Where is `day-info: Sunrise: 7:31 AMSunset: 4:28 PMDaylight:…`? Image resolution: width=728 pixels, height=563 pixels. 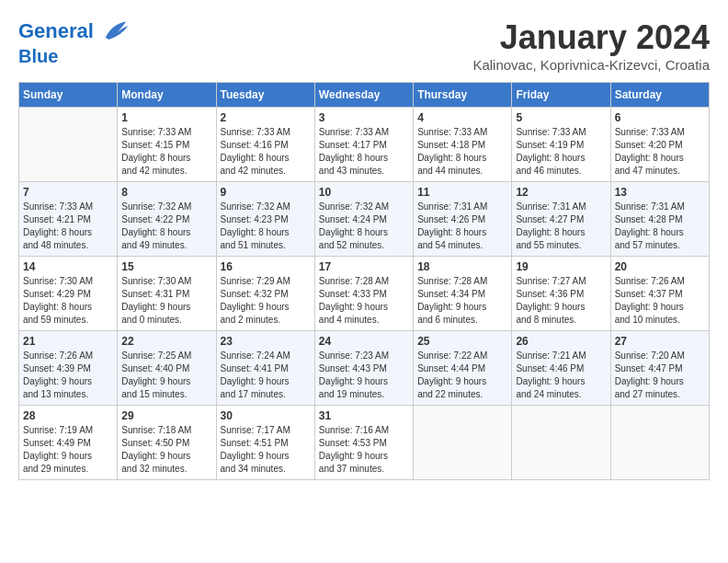 day-info: Sunrise: 7:31 AMSunset: 4:28 PMDaylight:… is located at coordinates (660, 226).